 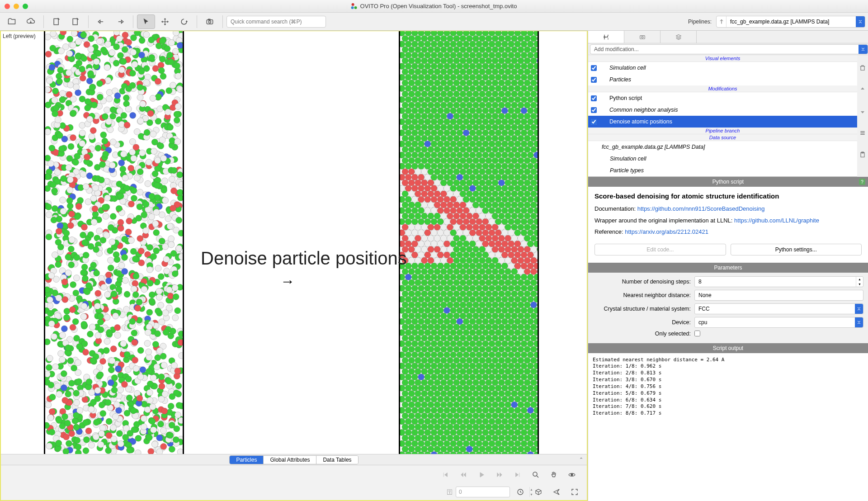 I want to click on tree-item-python-script: Python script, so click(x=722, y=98).